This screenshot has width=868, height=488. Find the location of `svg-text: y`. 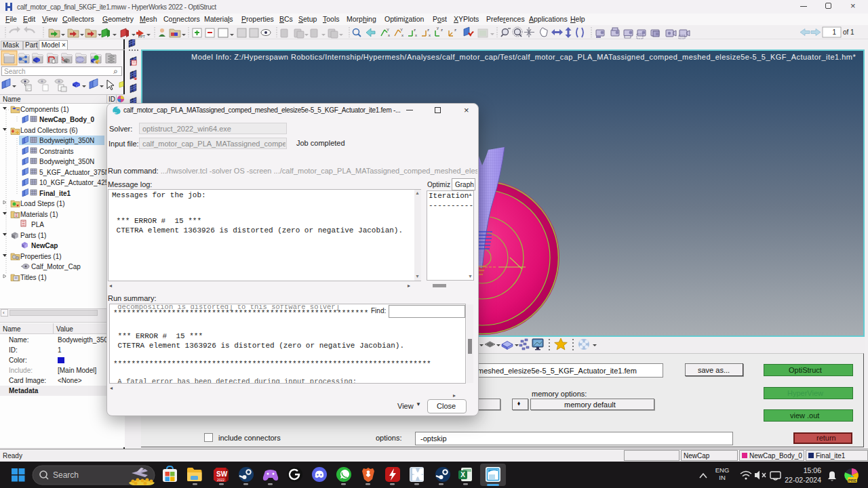

svg-text: y is located at coordinates (438, 28).